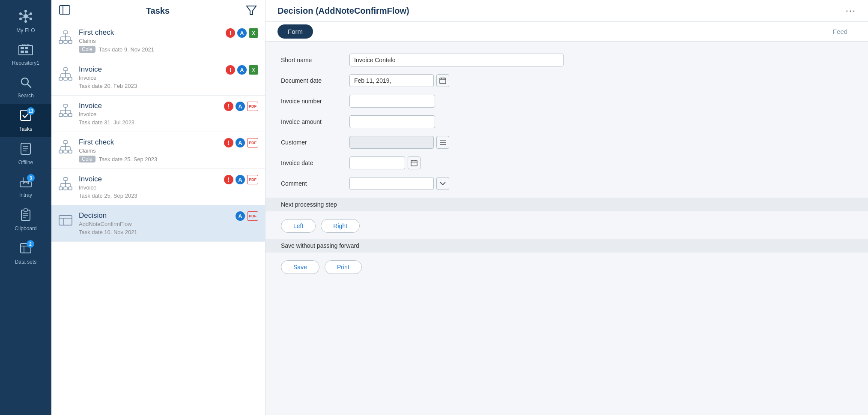 The height and width of the screenshot is (415, 868). I want to click on task-decision-icon, so click(66, 220).